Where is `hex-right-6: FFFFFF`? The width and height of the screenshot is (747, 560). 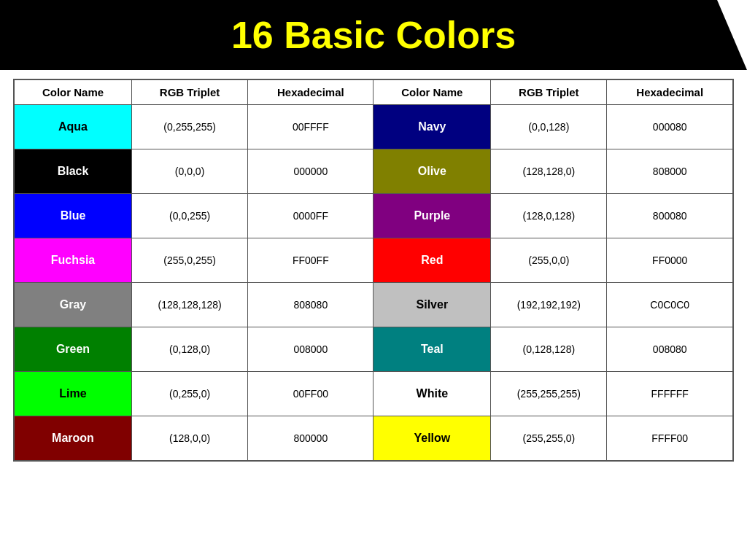 hex-right-6: FFFFFF is located at coordinates (670, 394).